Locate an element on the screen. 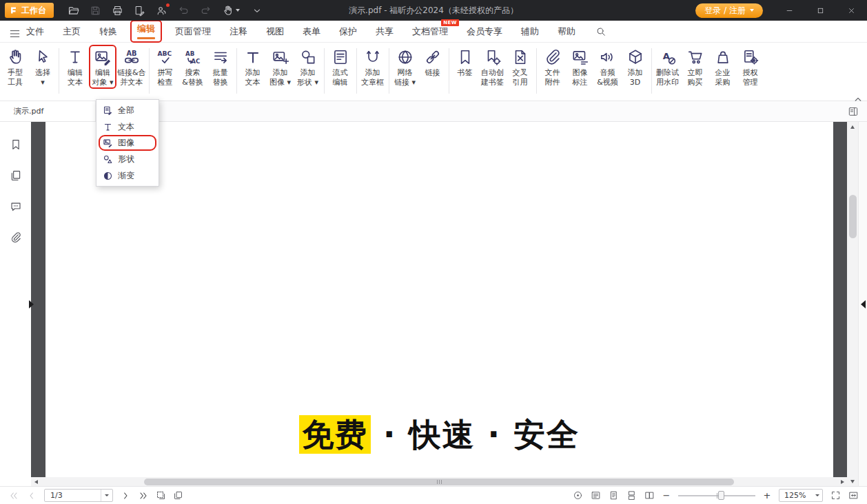  last-page-button is located at coordinates (143, 496).